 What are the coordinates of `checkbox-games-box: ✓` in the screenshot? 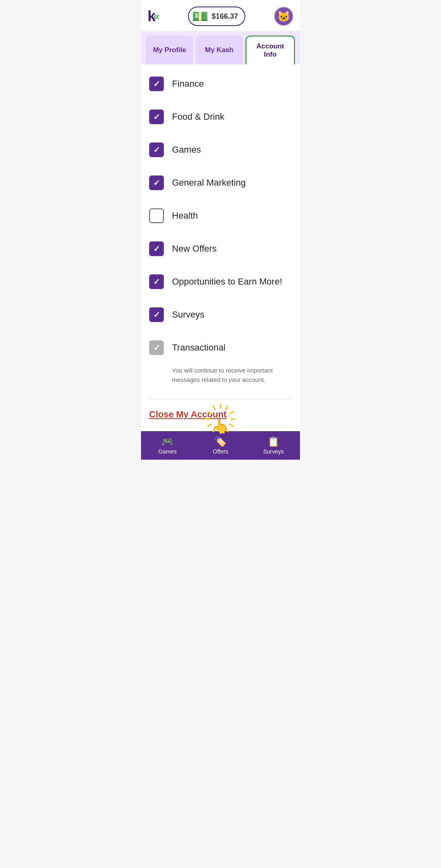 It's located at (157, 150).